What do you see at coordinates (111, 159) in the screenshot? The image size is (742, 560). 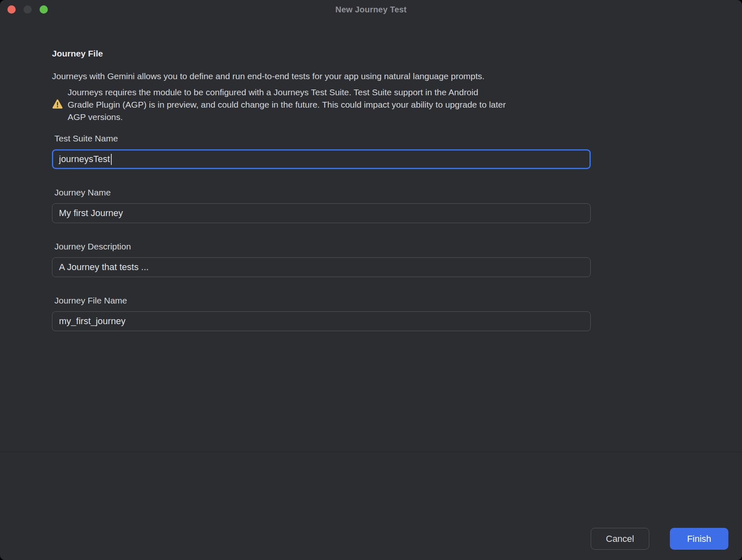 I see `text-caret` at bounding box center [111, 159].